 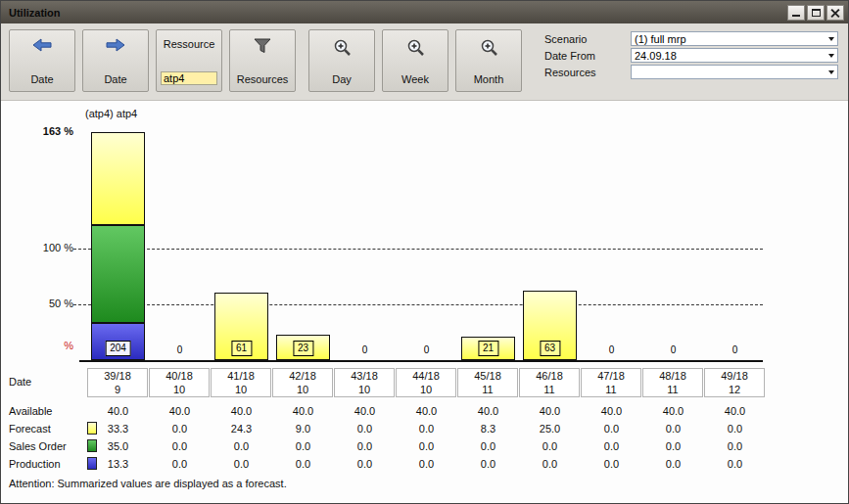 What do you see at coordinates (118, 464) in the screenshot?
I see `table-cell-production: 13.3` at bounding box center [118, 464].